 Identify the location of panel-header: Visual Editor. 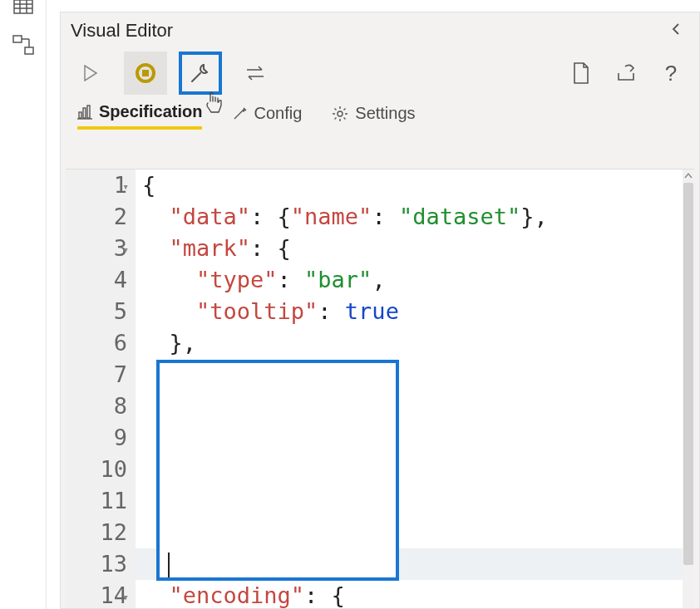
(380, 31).